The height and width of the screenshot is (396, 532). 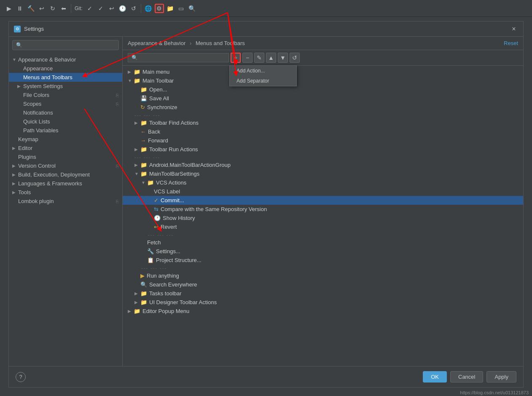 I want to click on sidebar-item-path-variables: Path Variables, so click(x=66, y=131).